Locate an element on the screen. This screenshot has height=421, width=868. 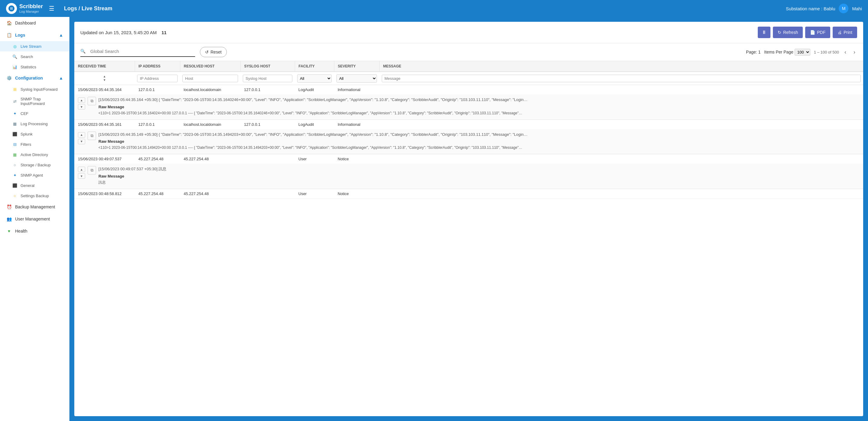
sidebar-item-live-stream: ◎ Live Stream is located at coordinates (34, 46).